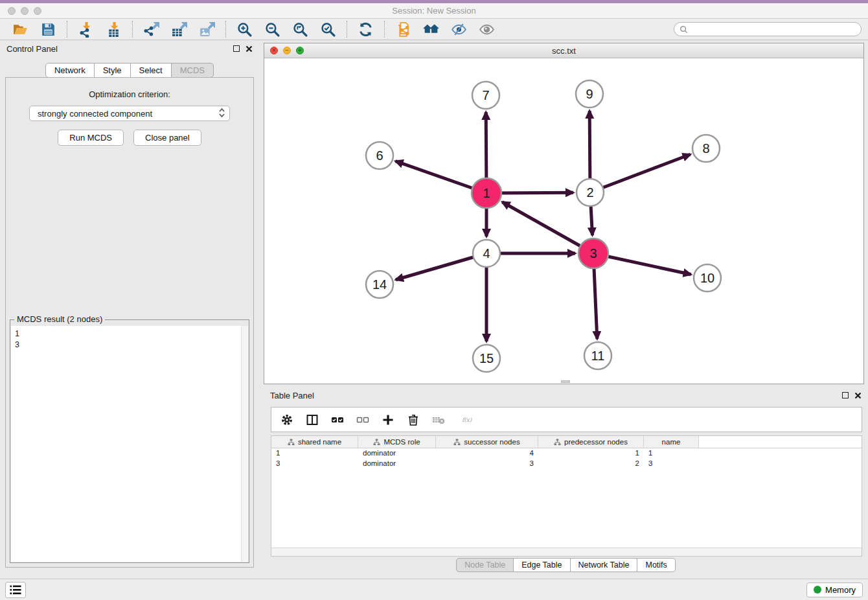  I want to click on save-session-icon, so click(48, 30).